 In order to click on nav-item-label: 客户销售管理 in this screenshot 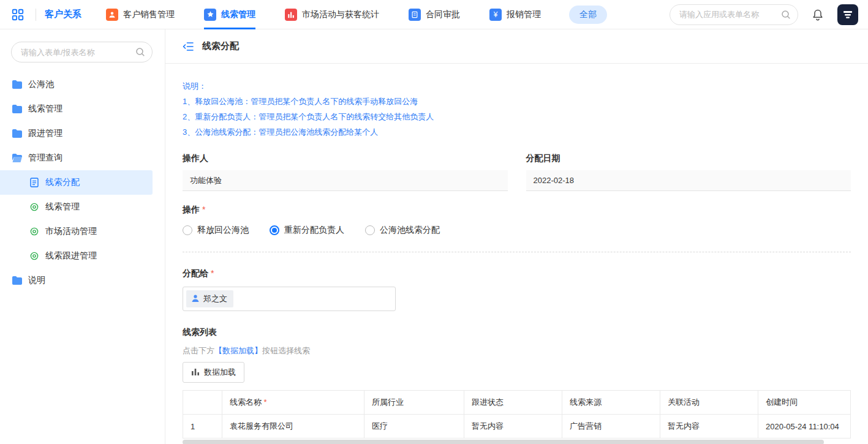, I will do `click(149, 15)`.